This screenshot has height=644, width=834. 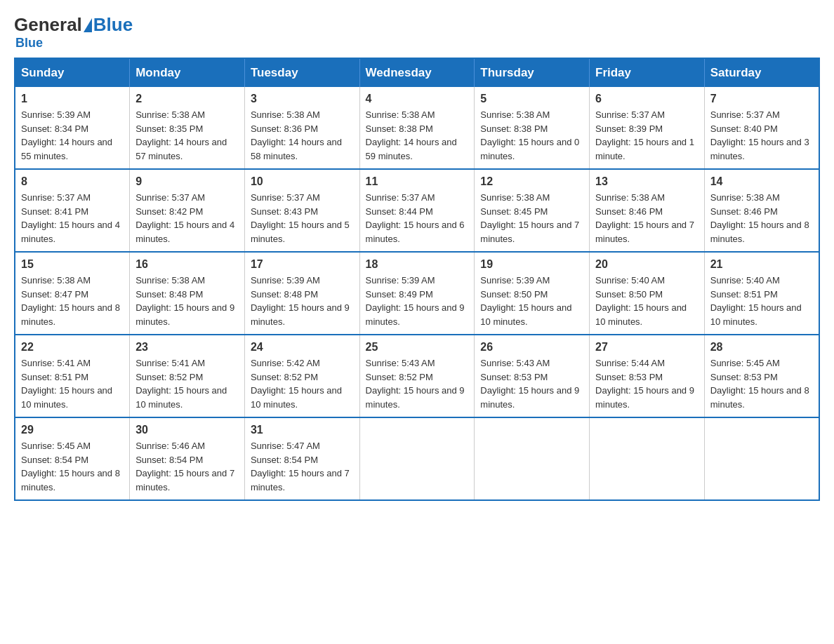 I want to click on calendar-cell: 18 Sunrise: 5:39 AMSunset: 8:49 PMDaylig…, so click(x=417, y=293).